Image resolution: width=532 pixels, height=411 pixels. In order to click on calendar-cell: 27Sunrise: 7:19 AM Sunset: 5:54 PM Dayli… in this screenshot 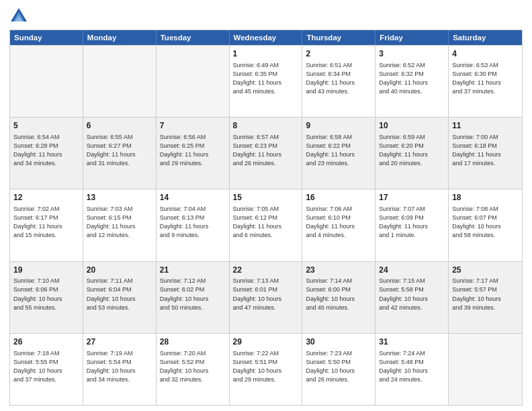, I will do `click(120, 369)`.